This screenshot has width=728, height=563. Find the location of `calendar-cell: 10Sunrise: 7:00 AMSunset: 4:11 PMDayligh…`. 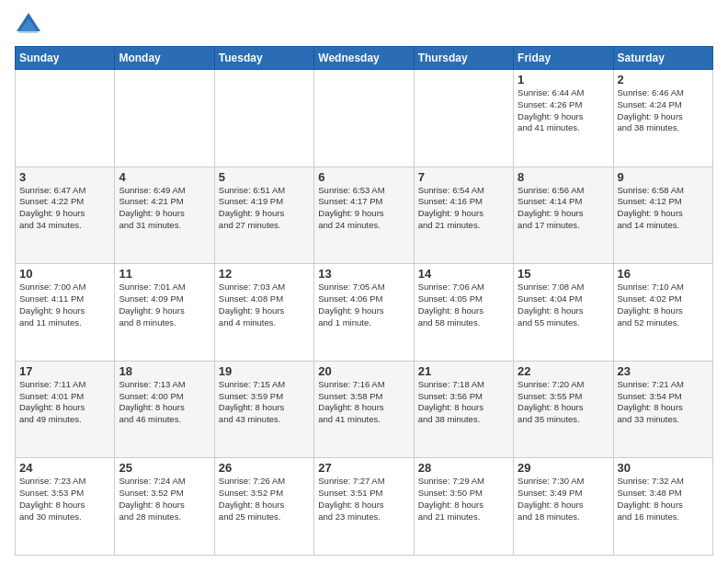

calendar-cell: 10Sunrise: 7:00 AMSunset: 4:11 PMDayligh… is located at coordinates (65, 313).